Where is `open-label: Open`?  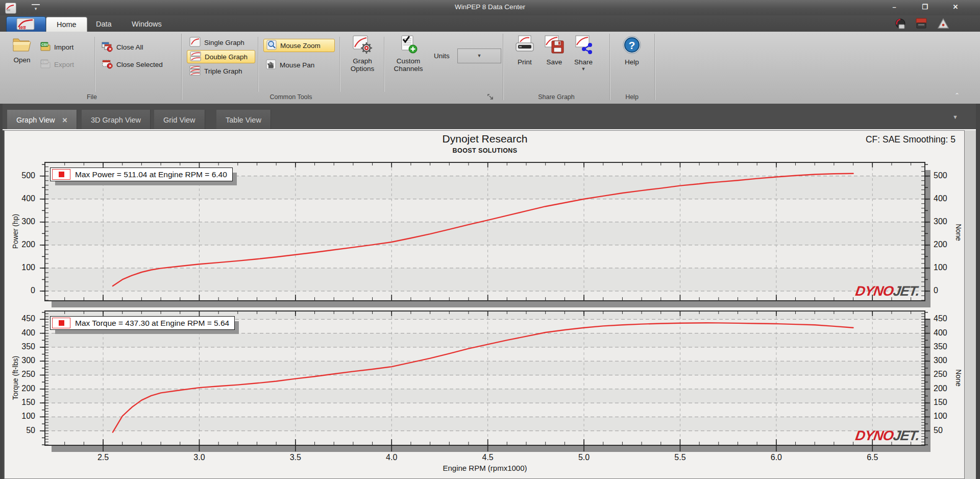 open-label: Open is located at coordinates (22, 60).